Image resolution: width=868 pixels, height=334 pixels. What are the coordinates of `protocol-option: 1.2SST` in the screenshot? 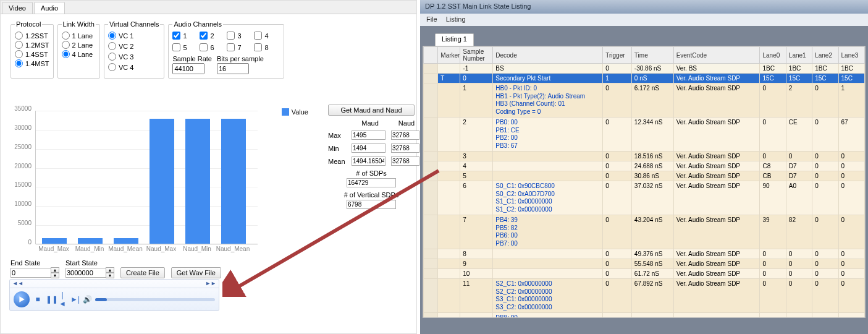 It's located at (32, 36).